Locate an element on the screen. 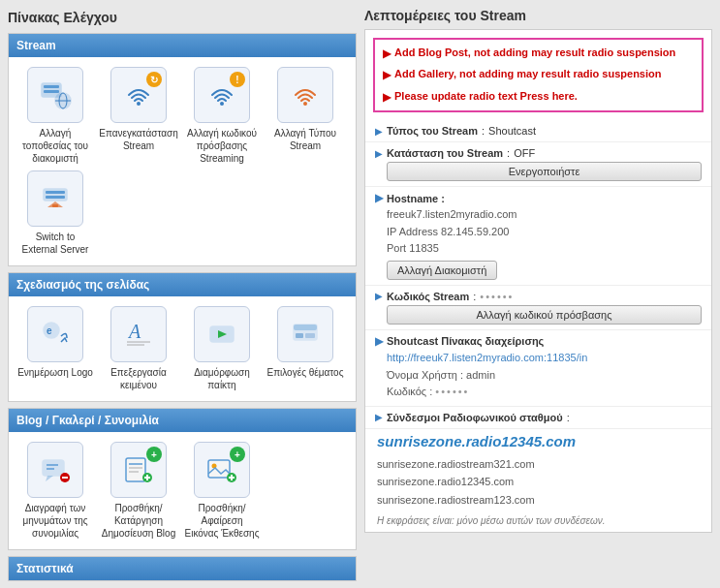 This screenshot has width=720, height=588. stream-status-row: ▶ Κατάσταση του Stream : OFF Ενεργοποιήσ… is located at coordinates (539, 165).